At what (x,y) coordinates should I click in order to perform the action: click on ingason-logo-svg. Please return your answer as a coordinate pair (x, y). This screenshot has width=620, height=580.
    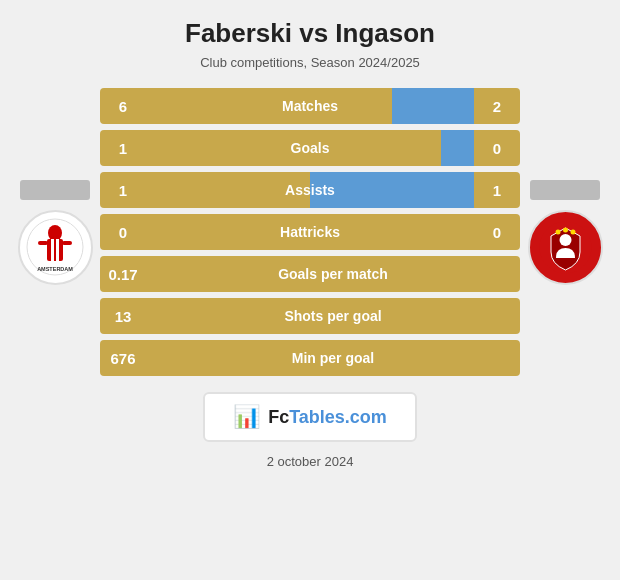
    Looking at the image, I should click on (566, 248).